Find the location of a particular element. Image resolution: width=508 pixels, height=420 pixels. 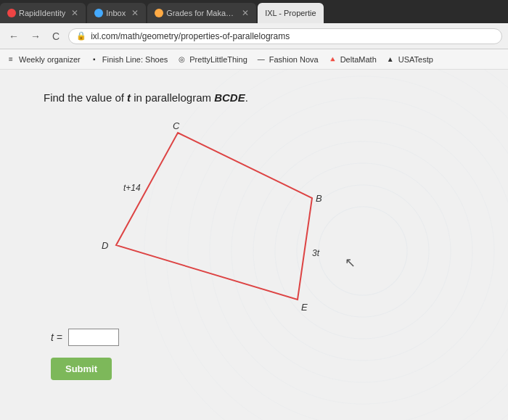

tab-rapididentity: RapidIdentity ✕ is located at coordinates (43, 13).